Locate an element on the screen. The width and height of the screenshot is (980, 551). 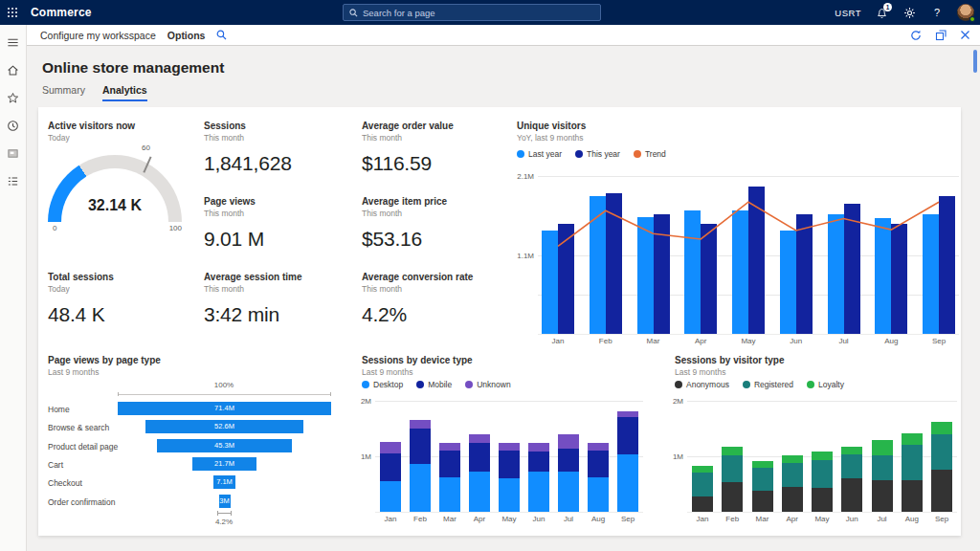
funnel-stage-label: Home is located at coordinates (59, 409).